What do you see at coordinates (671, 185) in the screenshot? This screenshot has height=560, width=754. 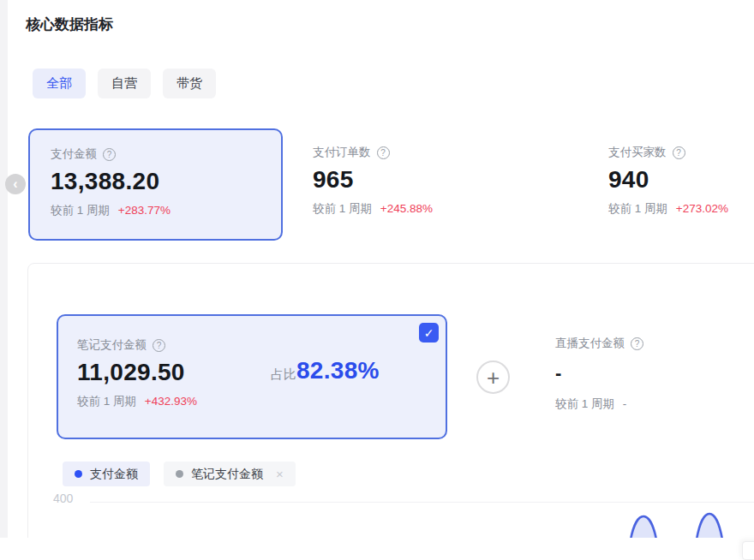 I see `metric-card-payment-buyers: 支付买家数 ? 940 较前 1 周期 +273.02%` at bounding box center [671, 185].